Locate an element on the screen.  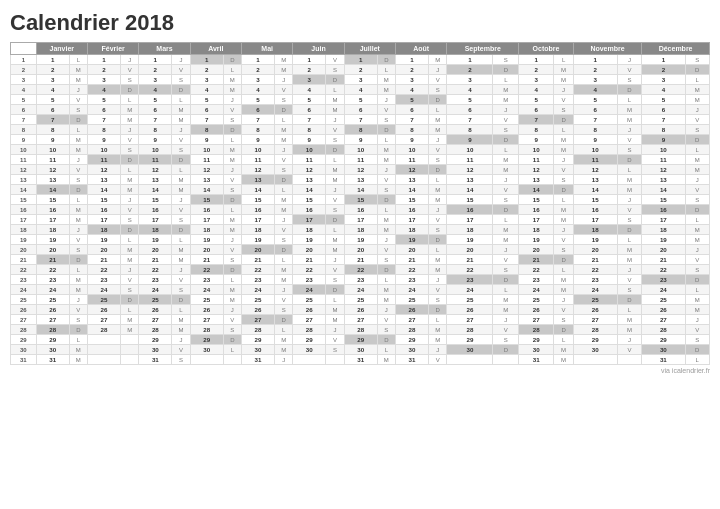
month-header-avril: Avril is located at coordinates (216, 49).